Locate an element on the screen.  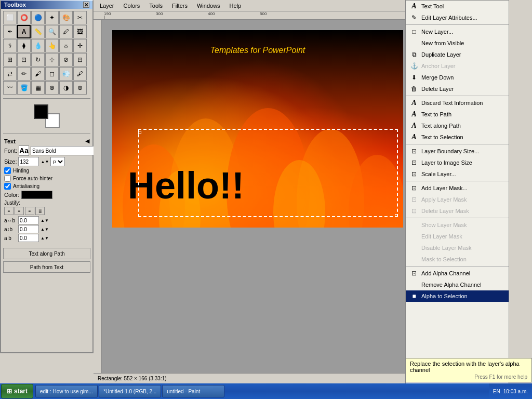
tool-smudge: 👆 is located at coordinates (52, 46).